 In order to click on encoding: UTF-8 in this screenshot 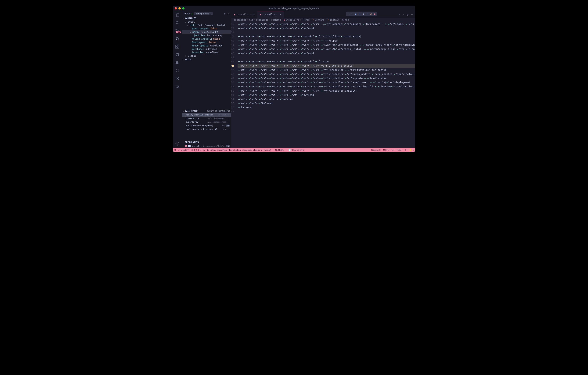, I will do `click(386, 150)`.